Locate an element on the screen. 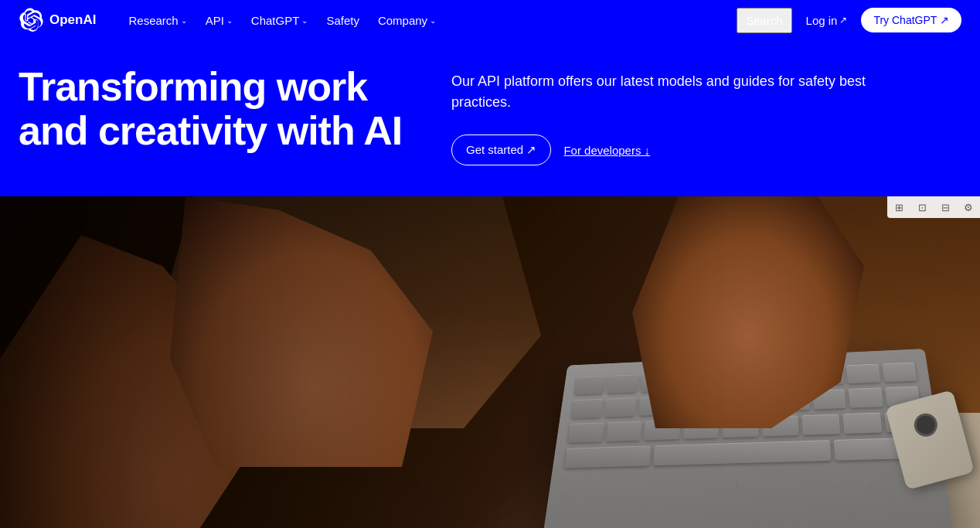 The width and height of the screenshot is (980, 528). nav-safety: Safety is located at coordinates (343, 20).